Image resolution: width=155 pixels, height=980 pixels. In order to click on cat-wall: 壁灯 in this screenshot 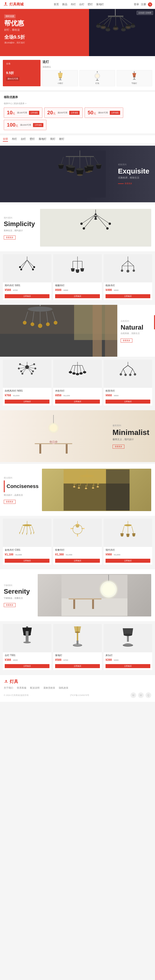, I will do `click(32, 139)`.